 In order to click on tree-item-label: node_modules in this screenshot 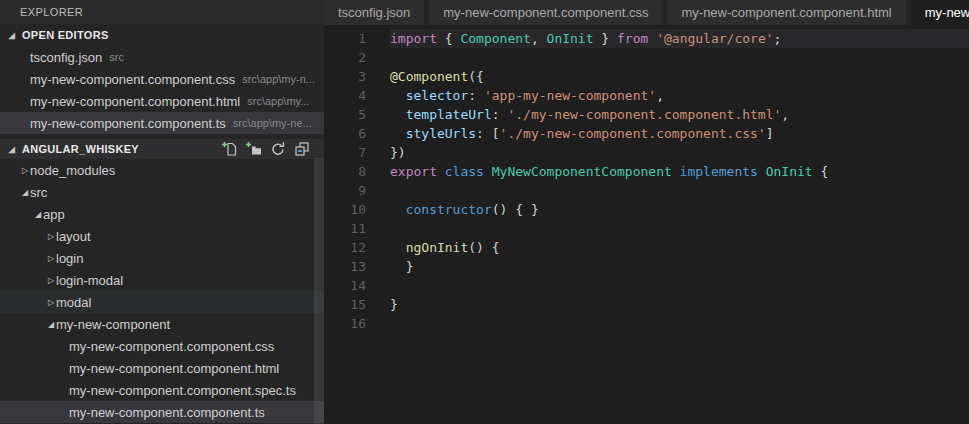, I will do `click(72, 170)`.